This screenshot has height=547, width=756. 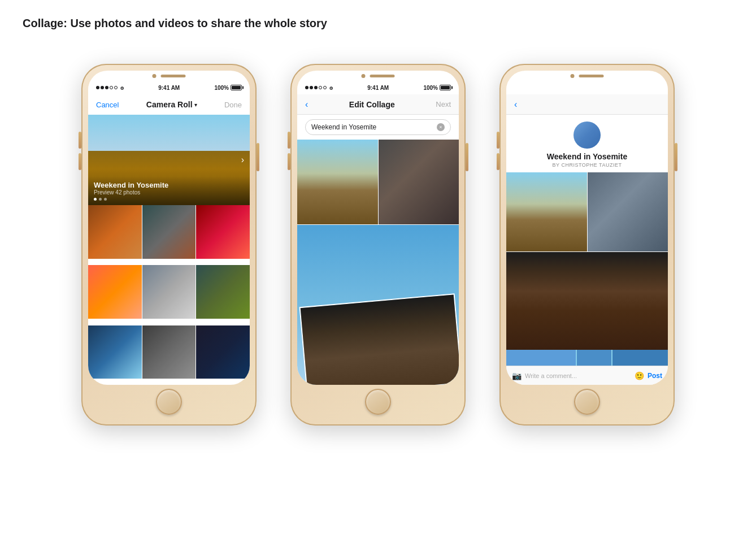 What do you see at coordinates (236, 88) in the screenshot?
I see `battery-icon` at bounding box center [236, 88].